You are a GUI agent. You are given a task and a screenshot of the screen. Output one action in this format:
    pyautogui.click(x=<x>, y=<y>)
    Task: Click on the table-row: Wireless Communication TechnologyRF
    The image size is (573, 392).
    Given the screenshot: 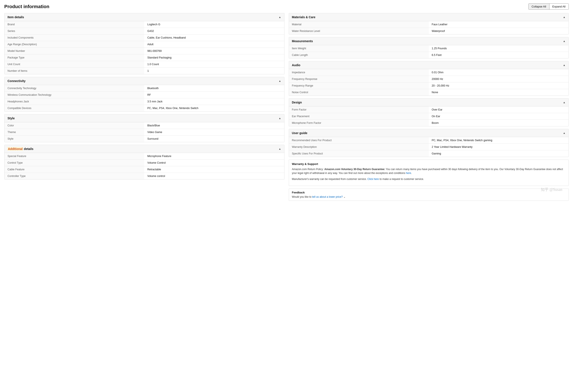 What is the action you would take?
    pyautogui.click(x=144, y=95)
    